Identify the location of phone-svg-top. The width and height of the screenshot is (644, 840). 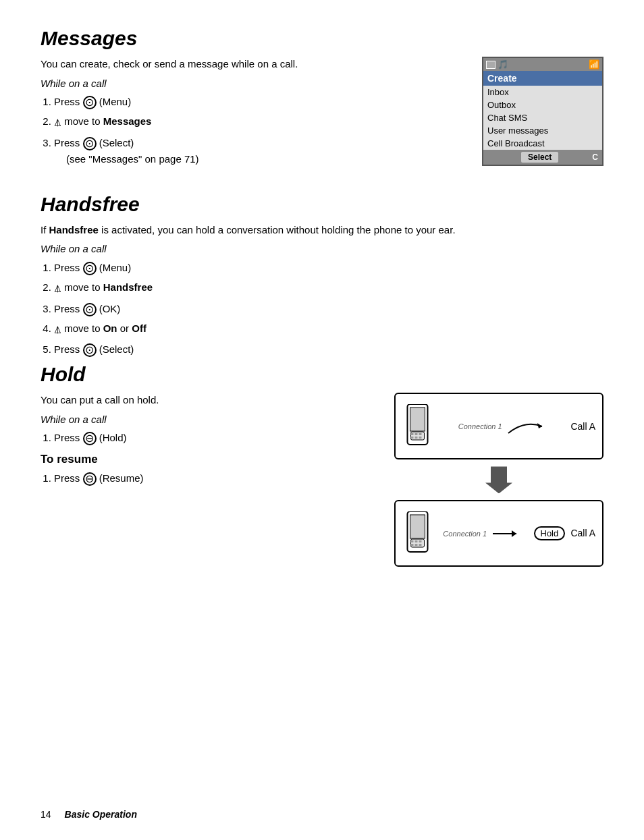
(417, 426).